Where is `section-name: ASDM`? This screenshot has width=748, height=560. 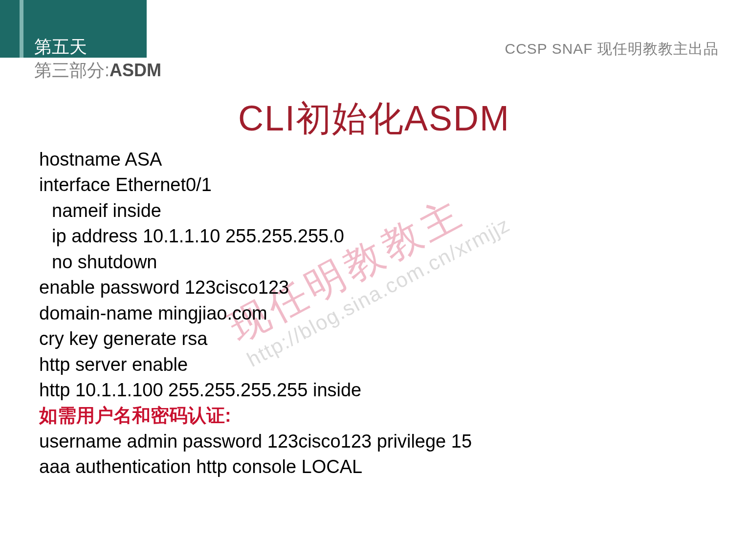 section-name: ASDM is located at coordinates (135, 70).